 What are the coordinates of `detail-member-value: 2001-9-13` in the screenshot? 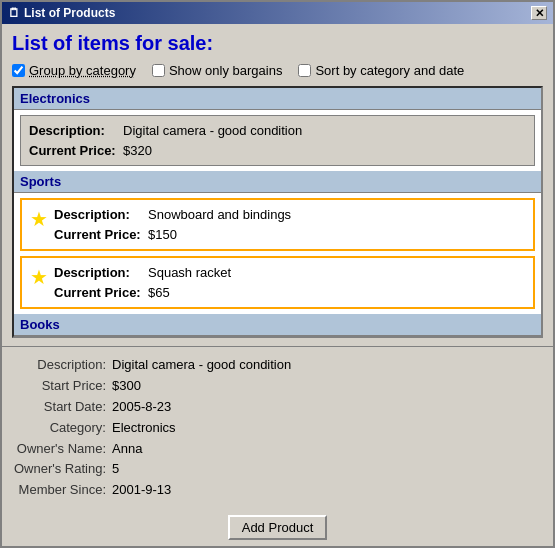 It's located at (142, 490).